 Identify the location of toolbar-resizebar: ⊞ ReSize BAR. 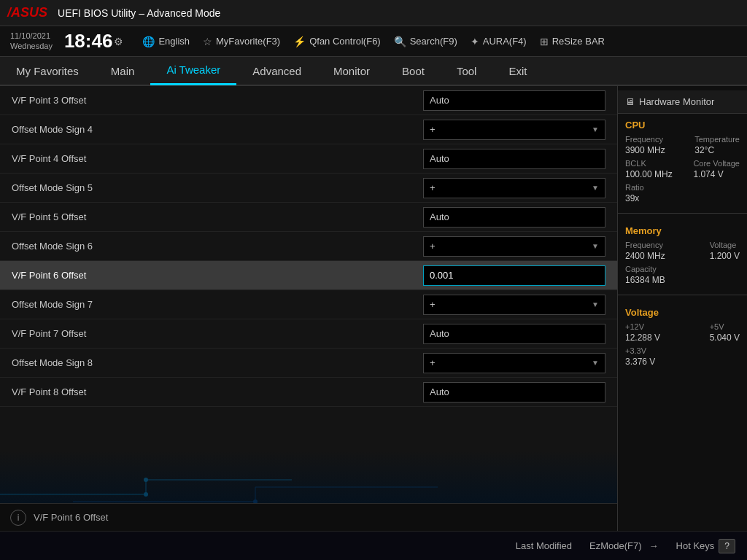
(572, 42).